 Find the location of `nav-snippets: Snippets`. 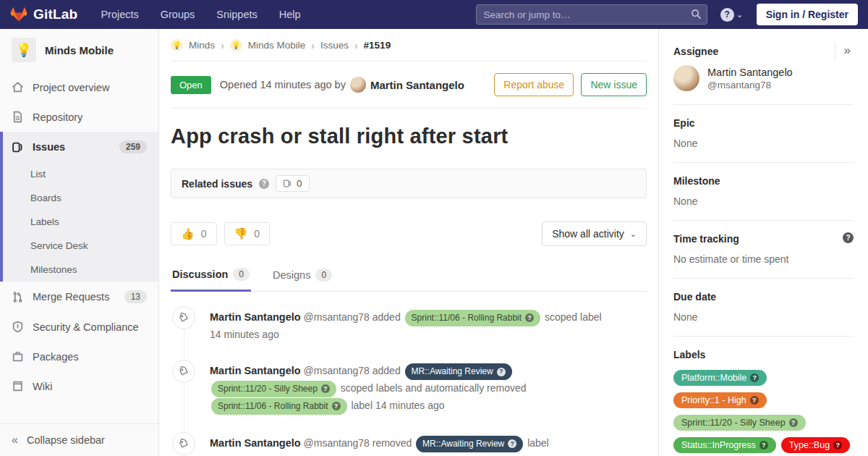

nav-snippets: Snippets is located at coordinates (237, 14).